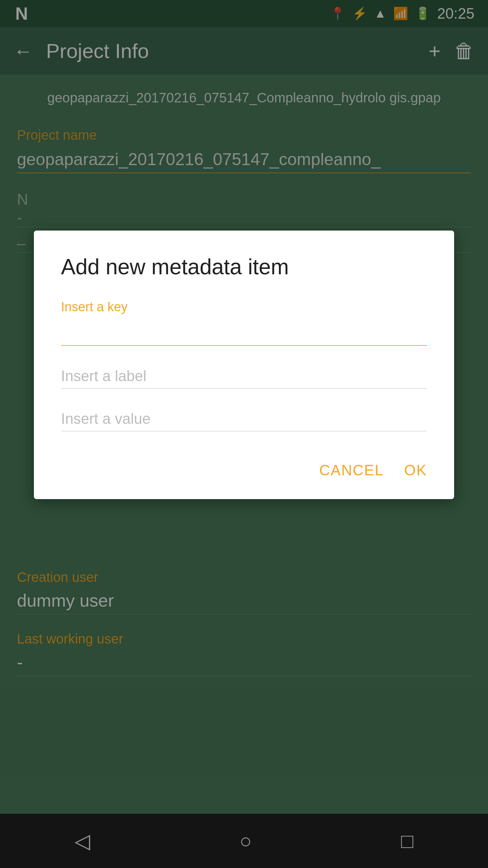  I want to click on label-input, so click(244, 376).